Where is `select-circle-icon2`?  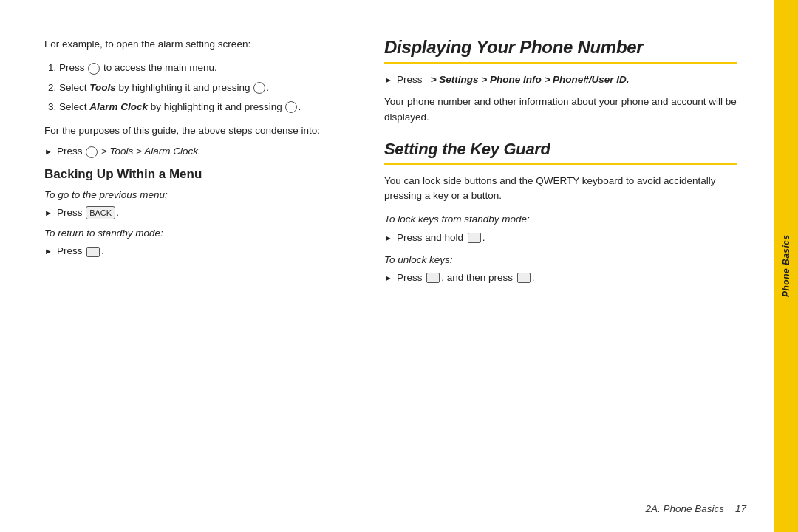
select-circle-icon2 is located at coordinates (291, 107).